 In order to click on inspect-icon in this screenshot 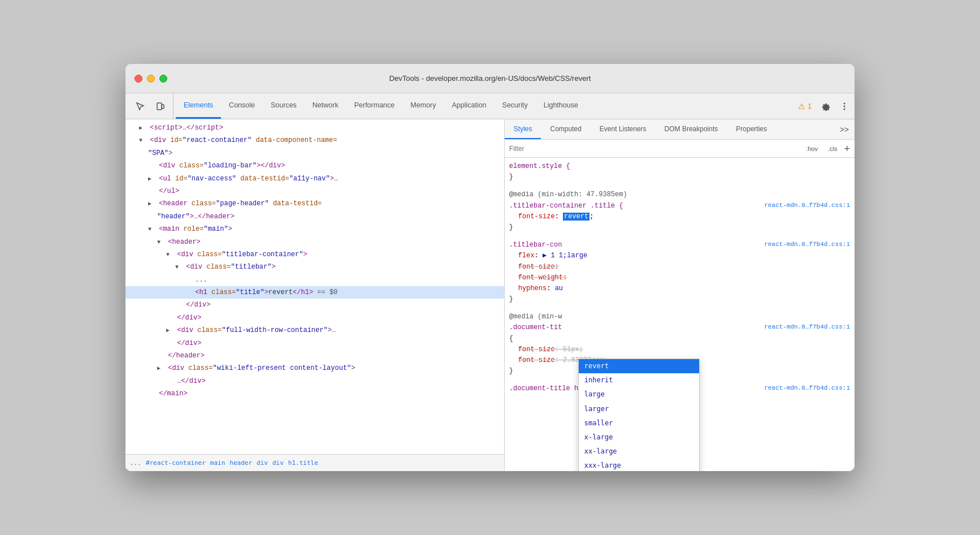, I will do `click(140, 106)`.